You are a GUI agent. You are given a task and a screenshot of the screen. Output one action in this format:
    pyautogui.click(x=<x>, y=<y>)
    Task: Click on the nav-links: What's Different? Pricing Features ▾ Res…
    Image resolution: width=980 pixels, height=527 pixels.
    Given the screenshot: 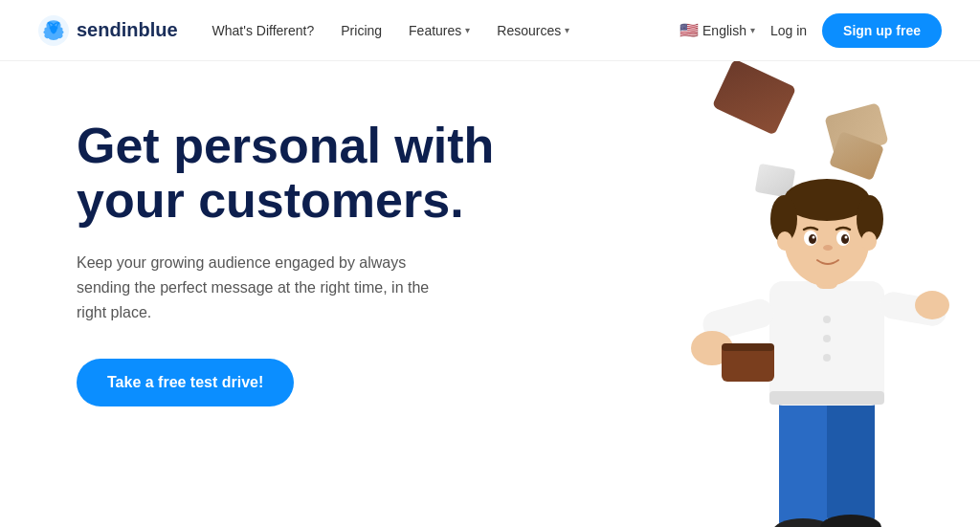 What is the action you would take?
    pyautogui.click(x=446, y=31)
    